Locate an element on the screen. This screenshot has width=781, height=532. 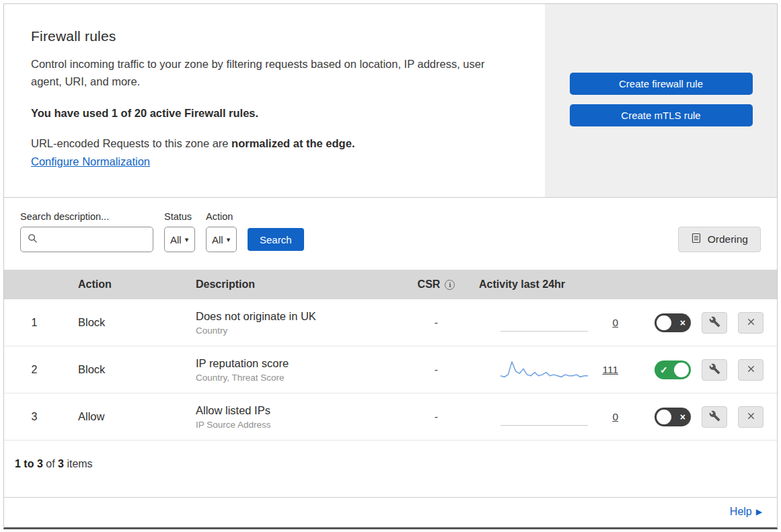
info-icon: i is located at coordinates (449, 285).